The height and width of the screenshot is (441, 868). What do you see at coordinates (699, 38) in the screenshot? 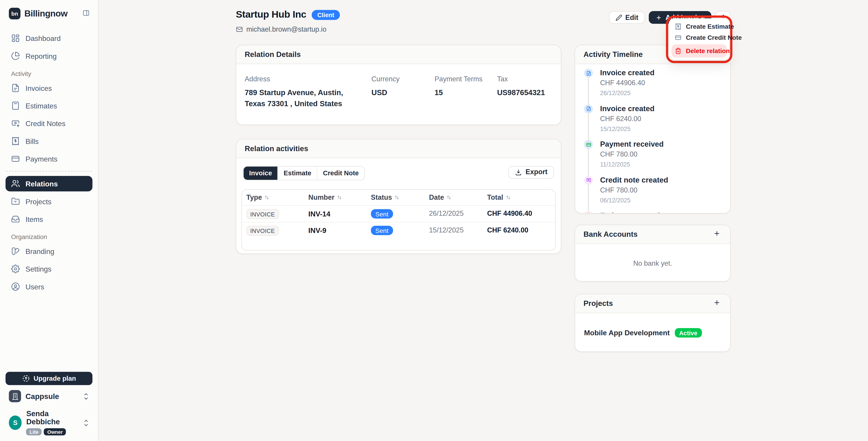
I see `menu-item-create-credit-note: Create Credit Note` at bounding box center [699, 38].